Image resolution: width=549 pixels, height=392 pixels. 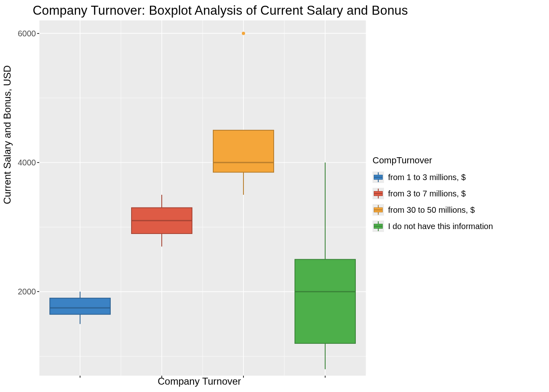 What do you see at coordinates (433, 226) in the screenshot?
I see `legend-item: I do not have this information` at bounding box center [433, 226].